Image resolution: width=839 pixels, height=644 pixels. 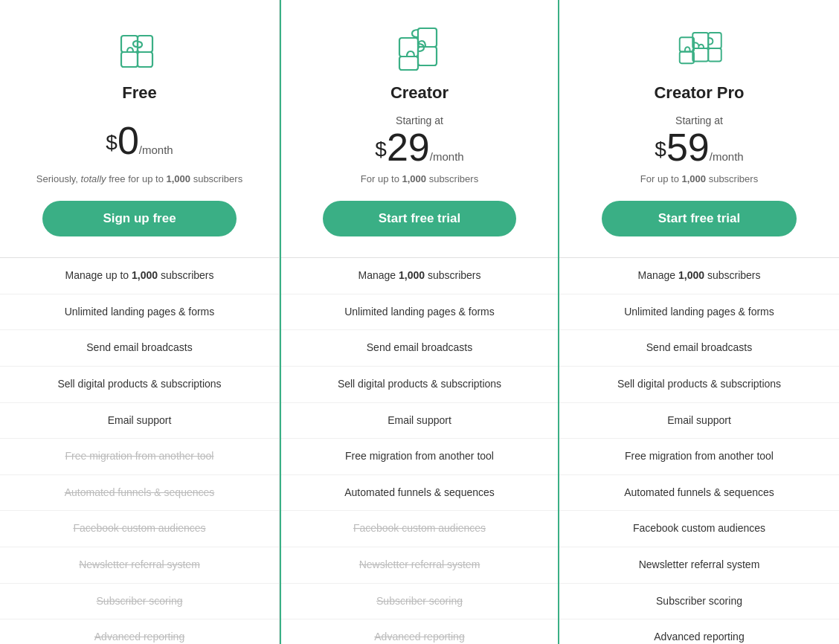 What do you see at coordinates (140, 565) in the screenshot?
I see `feature-free-8: Newsletter referral system` at bounding box center [140, 565].